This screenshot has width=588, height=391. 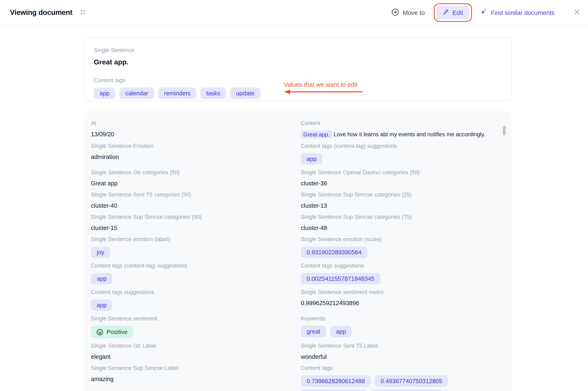 What do you see at coordinates (245, 93) in the screenshot?
I see `tag-badge: update` at bounding box center [245, 93].